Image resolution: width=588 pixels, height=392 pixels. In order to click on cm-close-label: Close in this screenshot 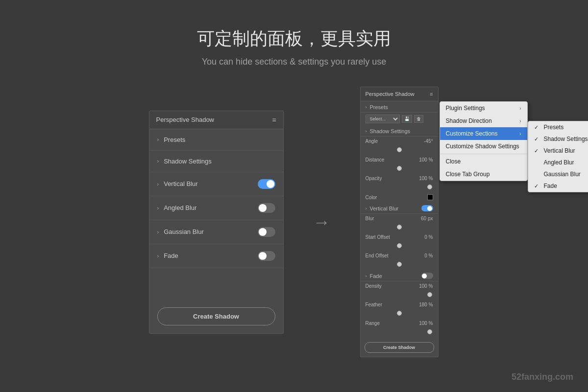, I will do `click(454, 161)`.